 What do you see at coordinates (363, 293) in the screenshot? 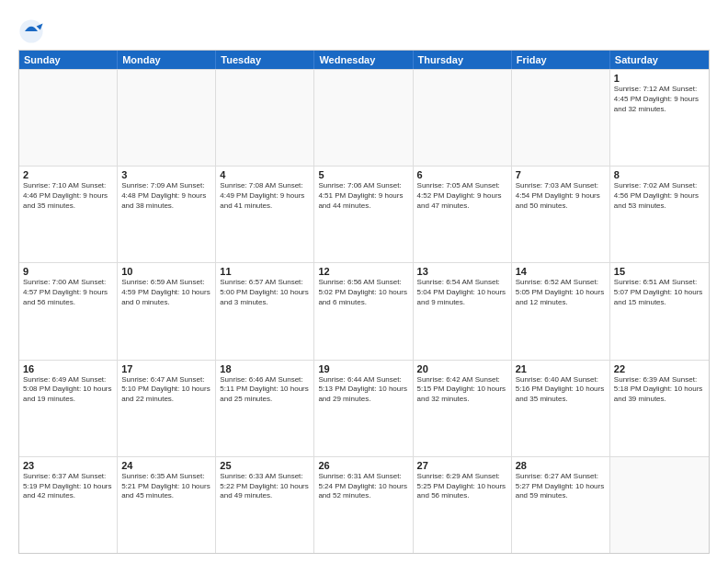
I see `day-info: Sunrise: 6:56 AM Sunset: 5:02 PM Dayligh…` at bounding box center [363, 293].